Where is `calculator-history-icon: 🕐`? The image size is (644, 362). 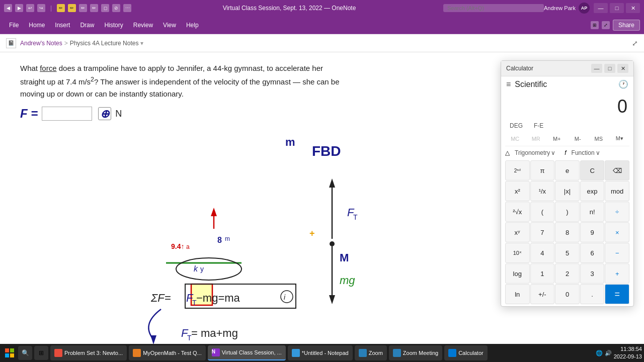 calculator-history-icon: 🕐 is located at coordinates (623, 84).